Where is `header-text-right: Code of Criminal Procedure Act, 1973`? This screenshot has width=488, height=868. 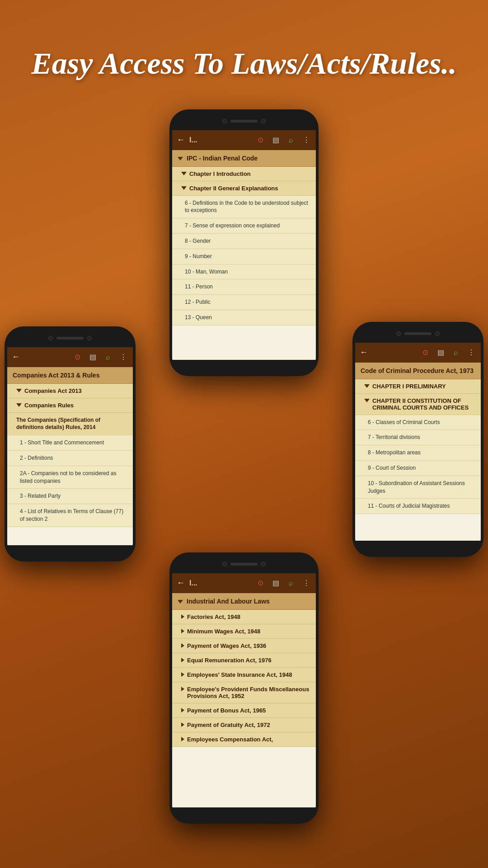 header-text-right: Code of Criminal Procedure Act, 1973 is located at coordinates (417, 371).